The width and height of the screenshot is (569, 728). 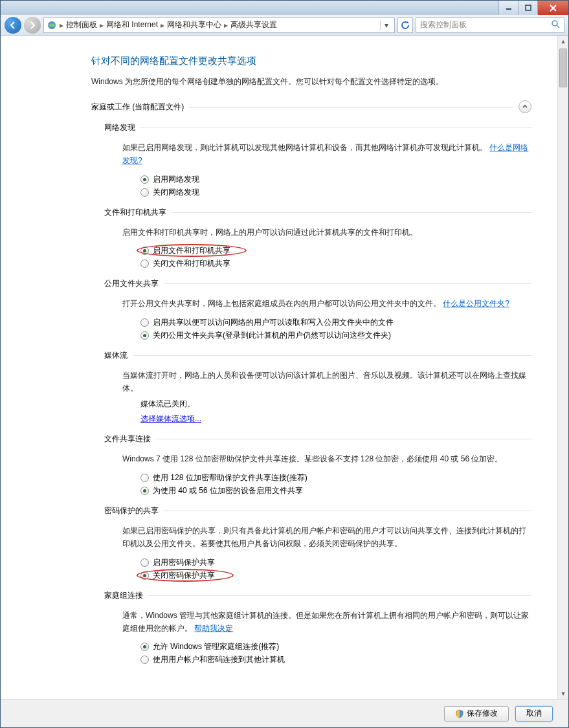 What do you see at coordinates (285, 25) in the screenshot?
I see `navbar: ▸ 控制面板 ▸ 网络和 Internet ▸ 网络和共享中心 ▸ 高级共享设置…` at bounding box center [285, 25].